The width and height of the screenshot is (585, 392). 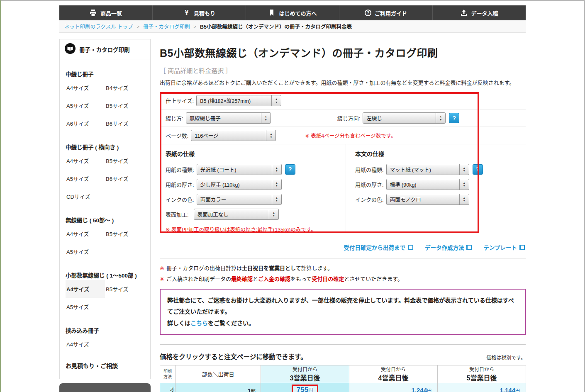 What do you see at coordinates (428, 184) in the screenshot?
I see `body-thickness-select: 標準 (90kg) ▲▼` at bounding box center [428, 184].